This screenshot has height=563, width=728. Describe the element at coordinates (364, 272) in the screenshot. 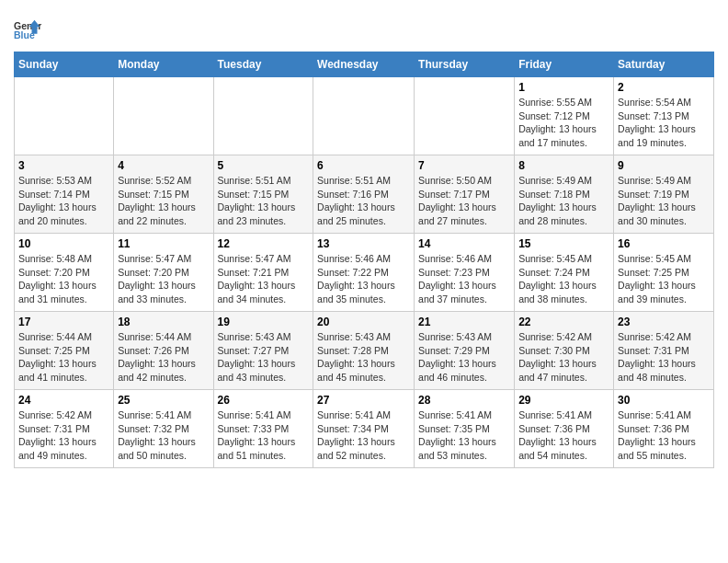

I see `week-row-3: 10Sunrise: 5:48 AMSunset: 7:20 PMDayligh…` at that location.